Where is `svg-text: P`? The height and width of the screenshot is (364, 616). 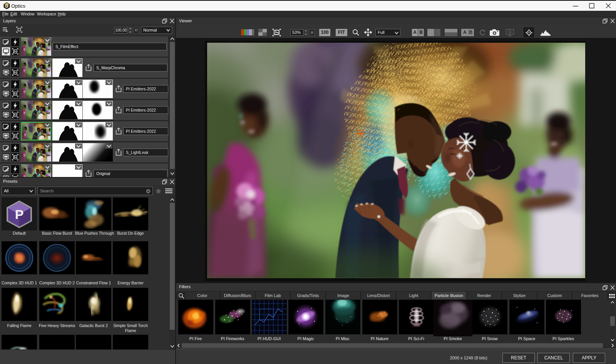
svg-text: P is located at coordinates (19, 214).